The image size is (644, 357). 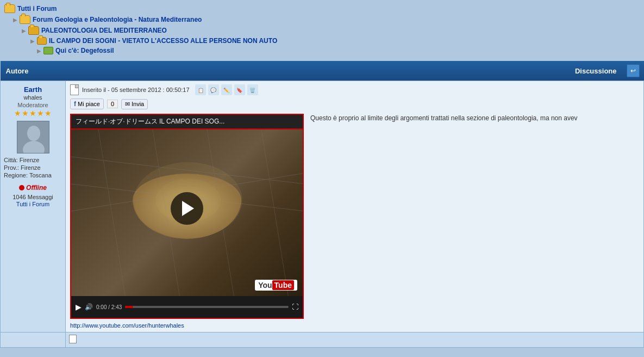 I want to click on header-autore: Autore, so click(x=33, y=71).